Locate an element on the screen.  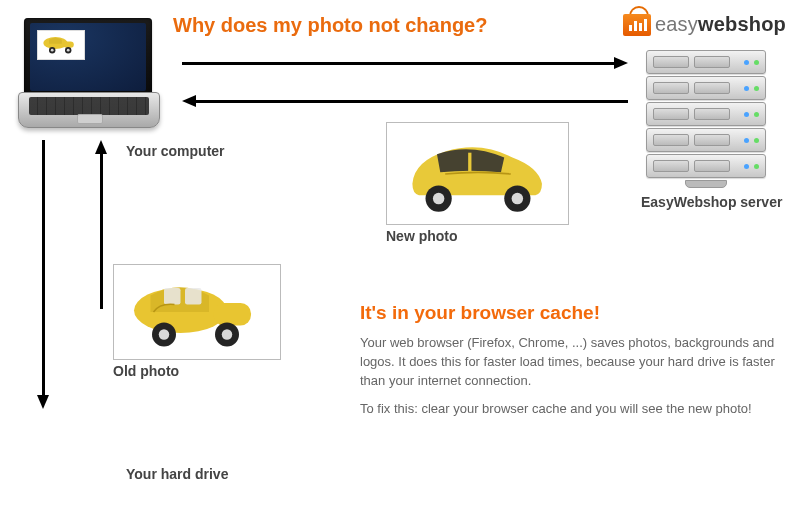
arrow-from-disk is located at coordinates (102, 232).